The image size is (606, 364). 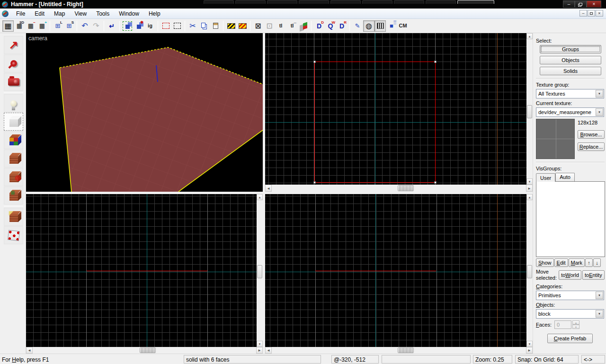 I want to click on undo-button: ↶, so click(x=85, y=26).